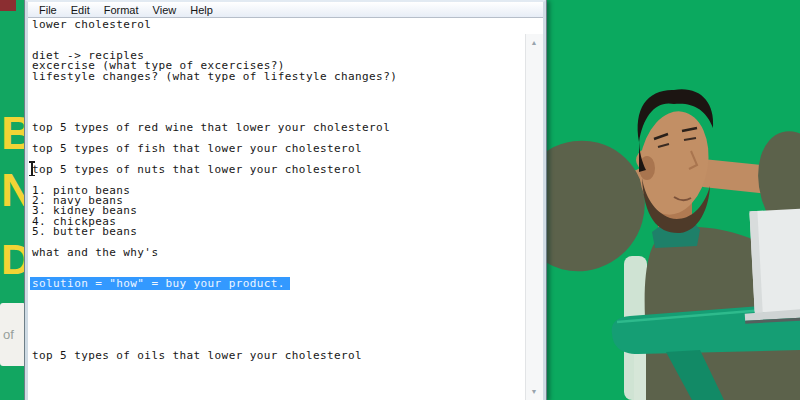 The height and width of the screenshot is (400, 800). I want to click on menu-item-help: Help, so click(202, 10).